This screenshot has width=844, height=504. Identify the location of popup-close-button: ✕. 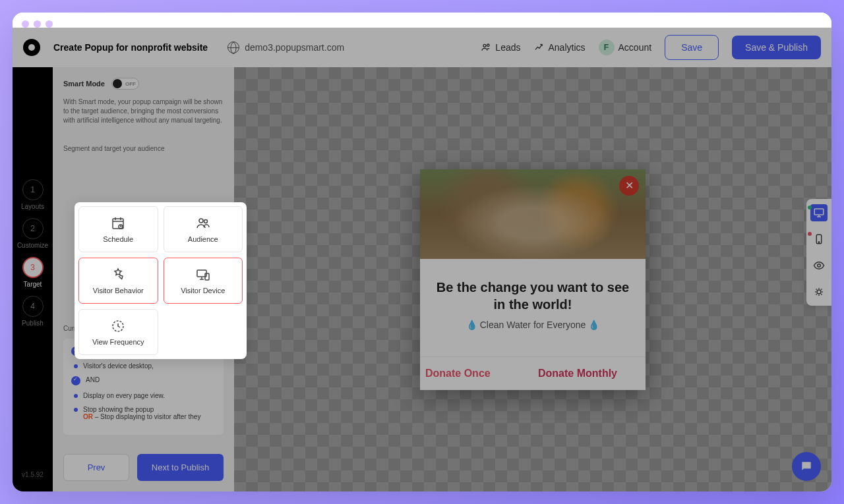
(629, 186).